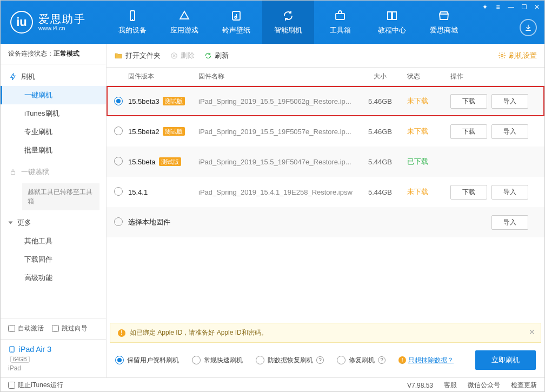 The height and width of the screenshot is (392, 545). I want to click on toolbox-icon, so click(340, 16).